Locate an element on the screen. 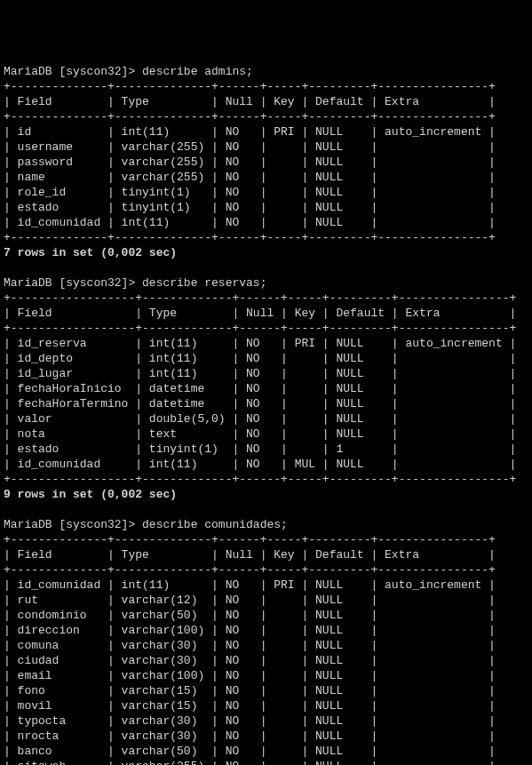  table-row: | fechaHoraTermino | datetime | NO | | N… is located at coordinates (259, 403).